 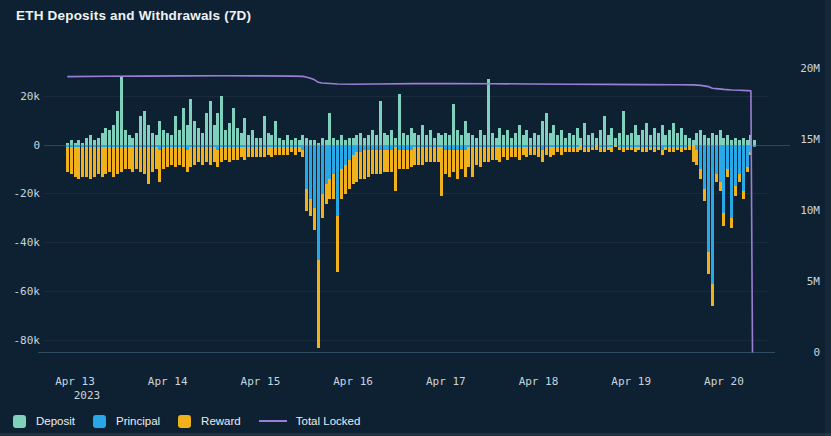 I want to click on svg-text: Apr 18, so click(x=539, y=382).